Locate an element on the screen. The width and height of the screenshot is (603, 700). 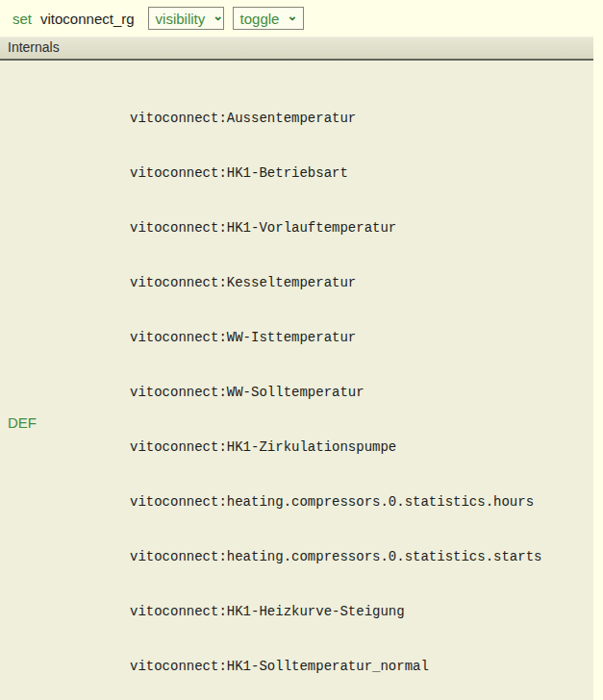
def-line: vitoconnect:Aussentemperatur is located at coordinates (358, 119).